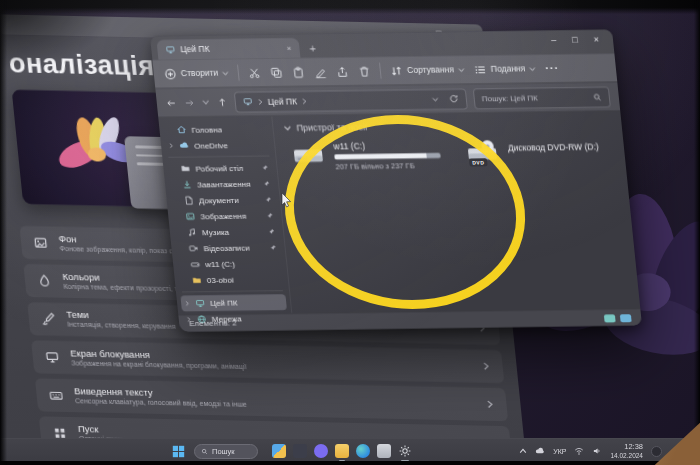 This screenshot has width=700, height=465. I want to click on recent-locations-button, so click(206, 102).